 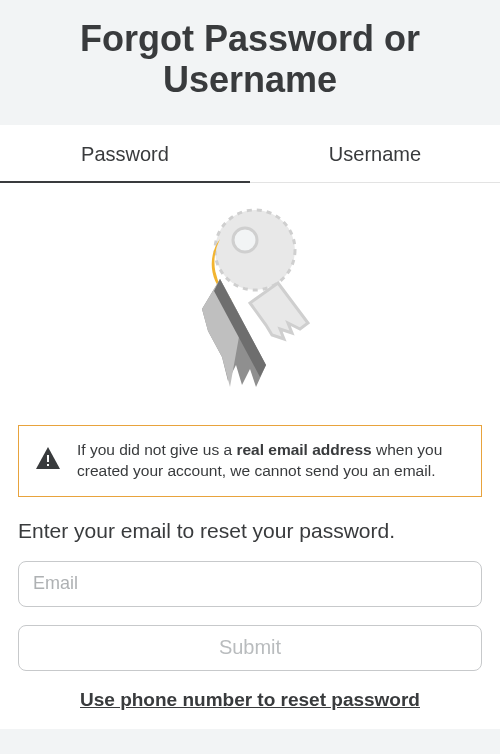 What do you see at coordinates (250, 648) in the screenshot?
I see `submit-button: Submit` at bounding box center [250, 648].